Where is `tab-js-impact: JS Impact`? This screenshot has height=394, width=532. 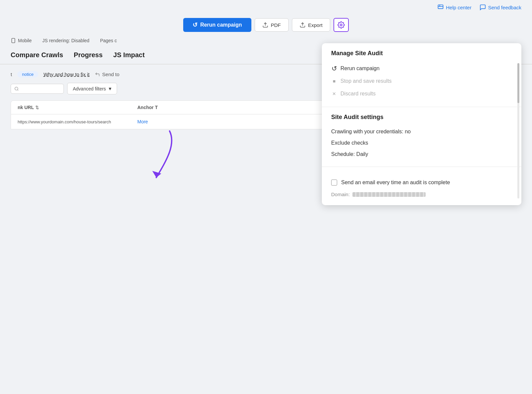 tab-js-impact: JS Impact is located at coordinates (134, 55).